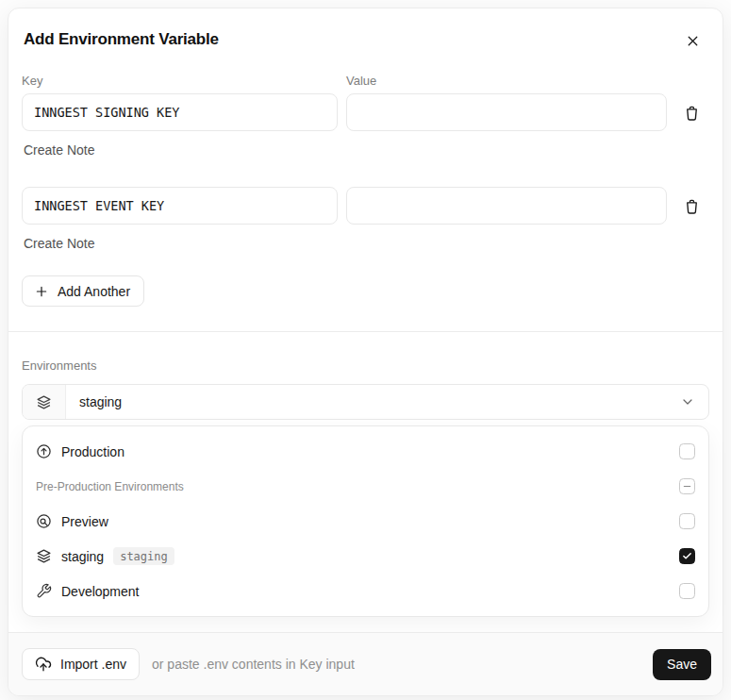  I want to click on env-branch-badge: staging, so click(143, 557).